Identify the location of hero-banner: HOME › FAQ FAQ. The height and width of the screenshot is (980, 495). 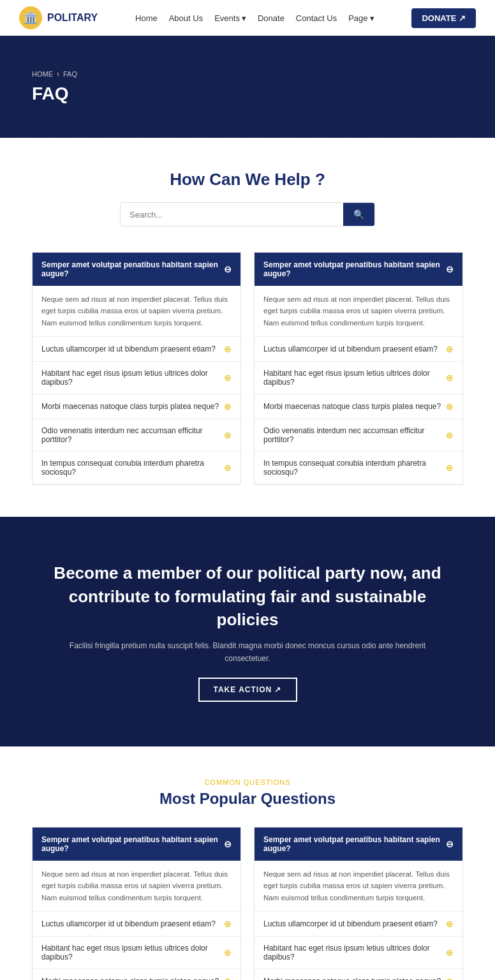
(247, 87).